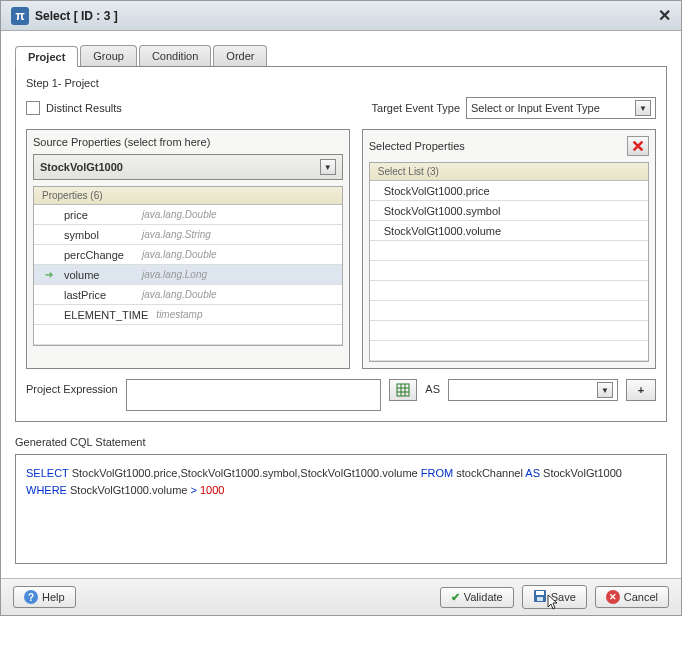 The image size is (682, 649). What do you see at coordinates (613, 597) in the screenshot?
I see `cancel-icon: ✕` at bounding box center [613, 597].